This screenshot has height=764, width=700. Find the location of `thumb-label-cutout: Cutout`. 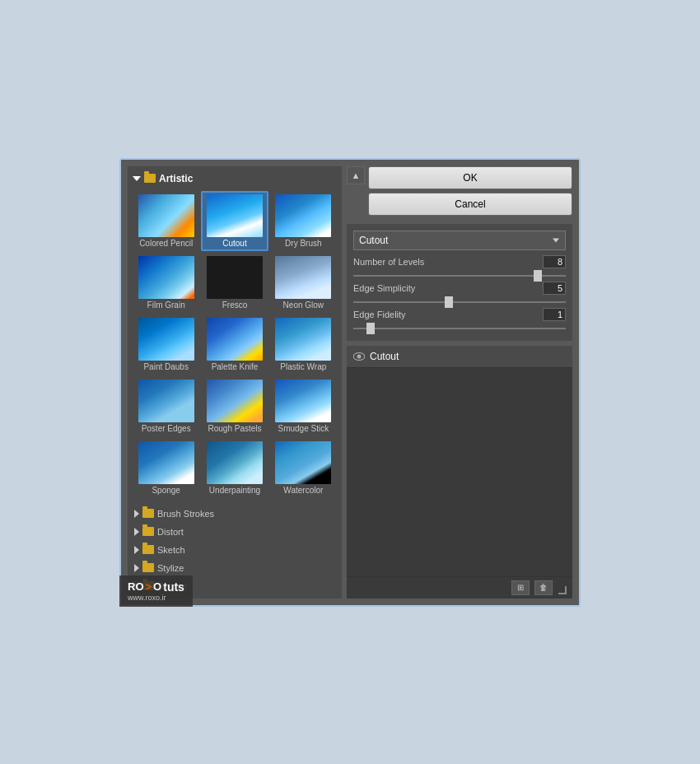

thumb-label-cutout: Cutout is located at coordinates (234, 244).